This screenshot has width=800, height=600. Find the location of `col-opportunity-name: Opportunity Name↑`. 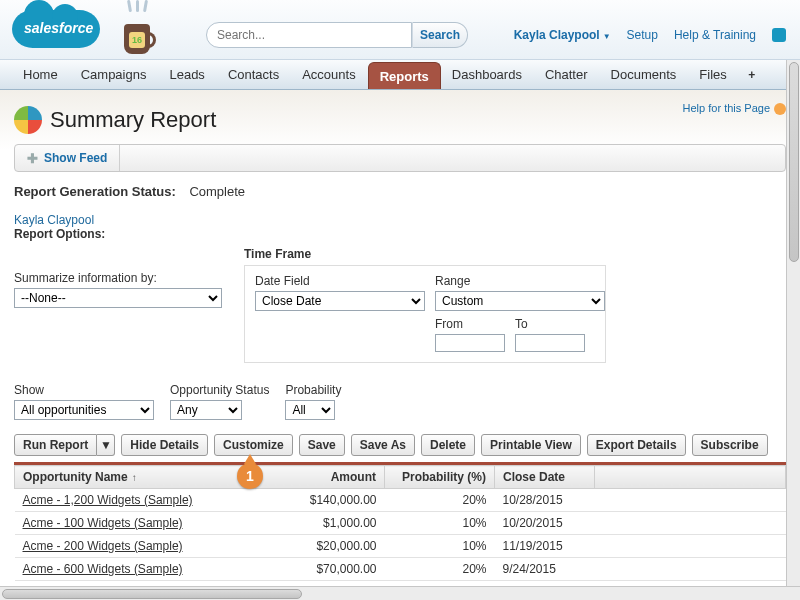

col-opportunity-name: Opportunity Name↑ is located at coordinates (135, 478).